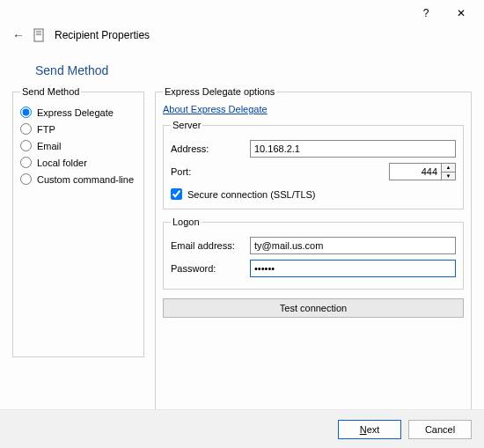  Describe the element at coordinates (18, 35) in the screenshot. I see `back-icon: ←` at that location.